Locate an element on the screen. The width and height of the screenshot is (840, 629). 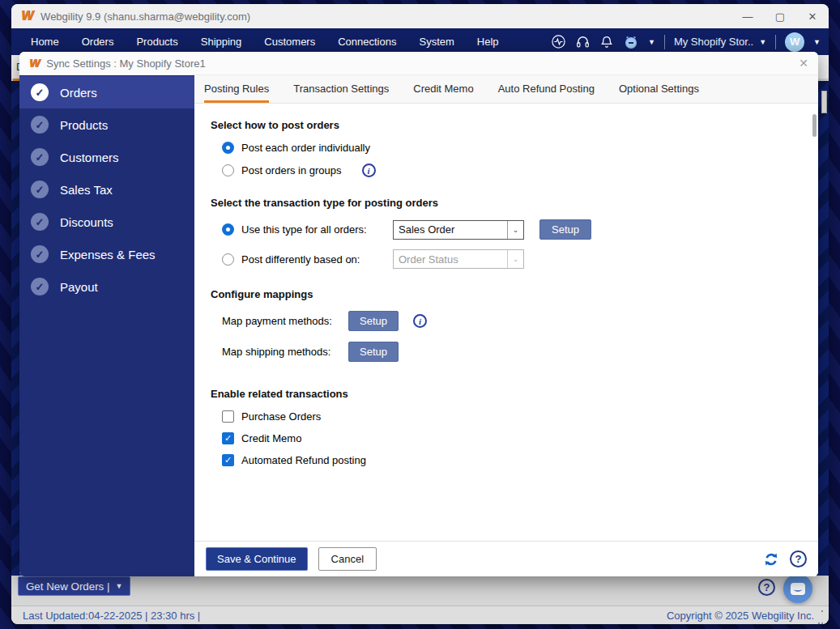
sidebar-item-label: Customers is located at coordinates (89, 157).